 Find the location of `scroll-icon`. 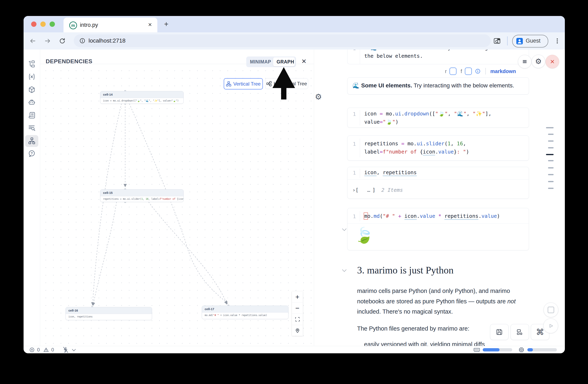

scroll-icon is located at coordinates (32, 115).